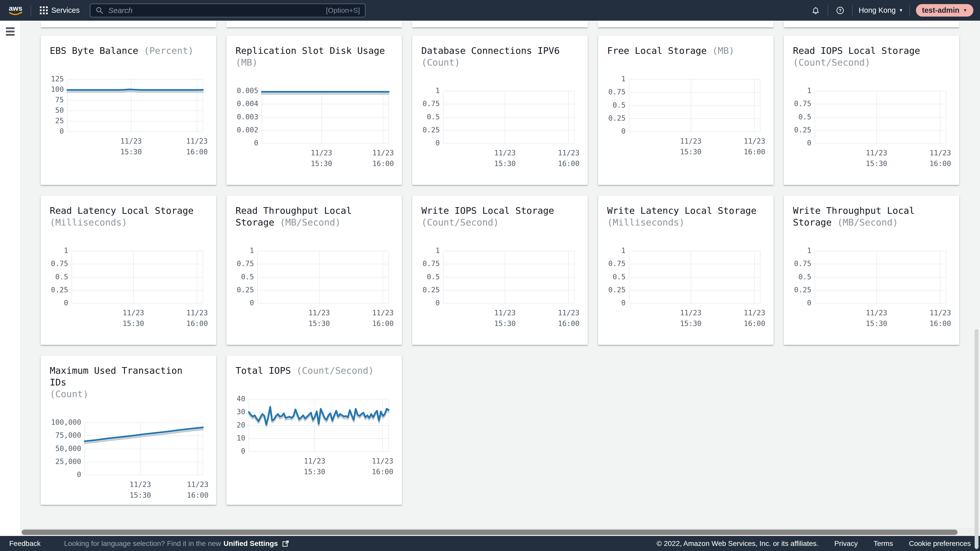 Image resolution: width=980 pixels, height=551 pixels. I want to click on chevron-down-icon: ▼, so click(965, 10).